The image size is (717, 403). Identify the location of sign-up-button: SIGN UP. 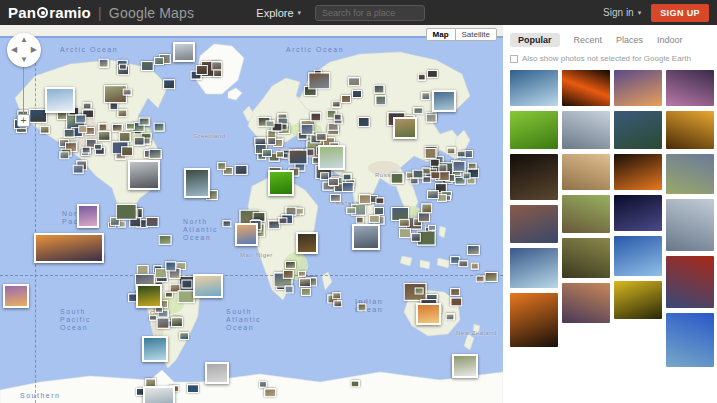
(680, 13).